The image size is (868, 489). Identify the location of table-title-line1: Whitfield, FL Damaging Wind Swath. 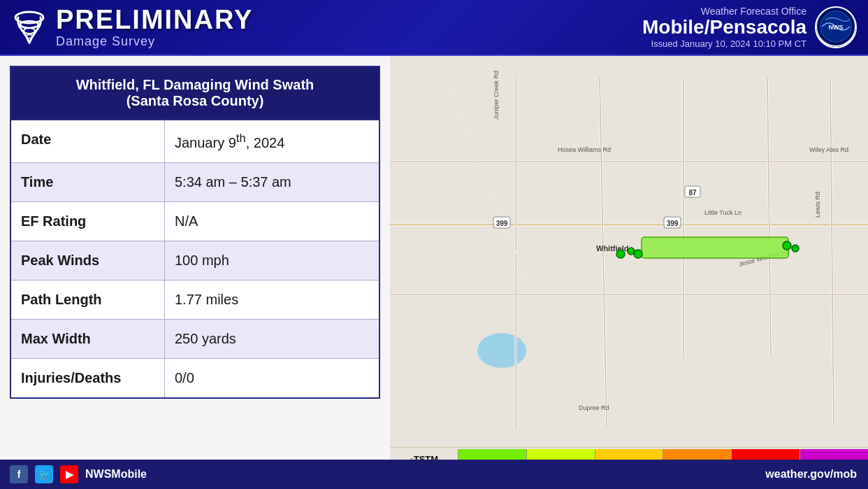
(196, 85).